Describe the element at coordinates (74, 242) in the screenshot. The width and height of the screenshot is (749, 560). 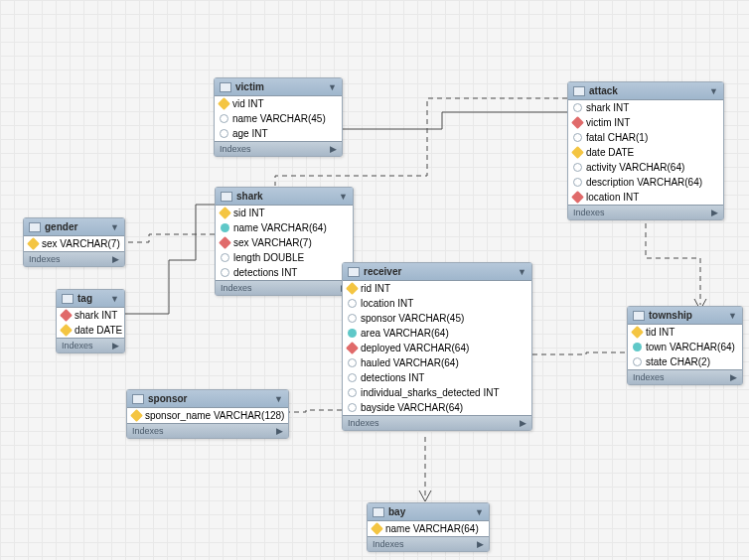
I see `entity-gender: gender ▼ sex VARCHAR(7) Indexes▶` at that location.